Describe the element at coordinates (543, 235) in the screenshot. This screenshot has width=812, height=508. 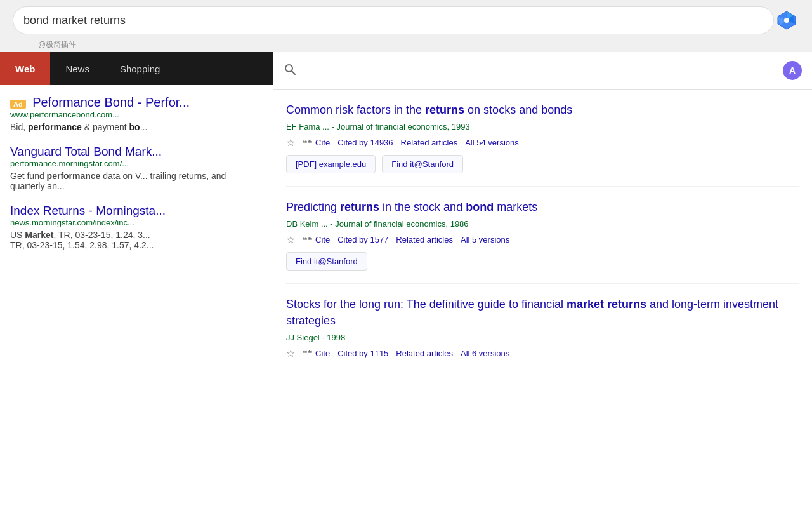
I see `scholar-result-2: Predicting returns in the stock and bond…` at that location.